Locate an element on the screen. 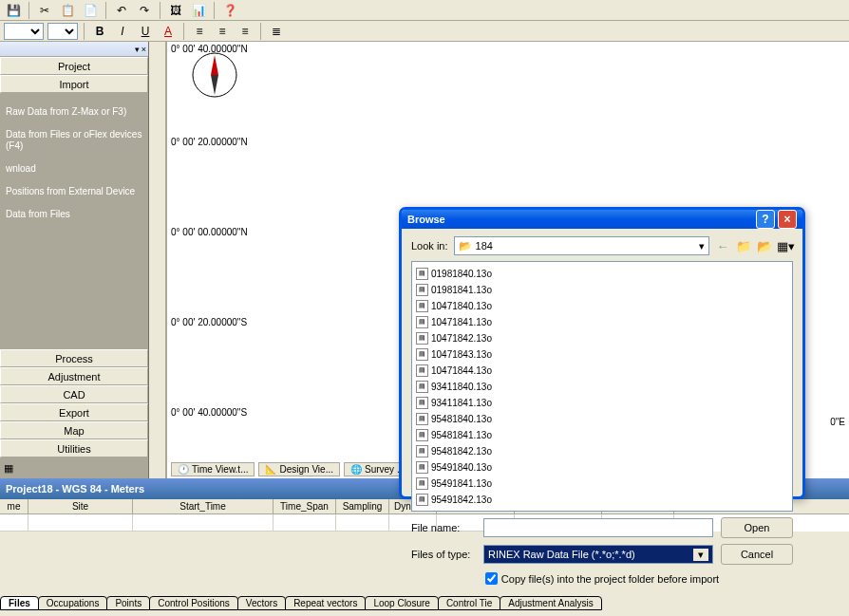 The height and width of the screenshot is (616, 849). file-item: ▤01981840.13o is located at coordinates (473, 273).